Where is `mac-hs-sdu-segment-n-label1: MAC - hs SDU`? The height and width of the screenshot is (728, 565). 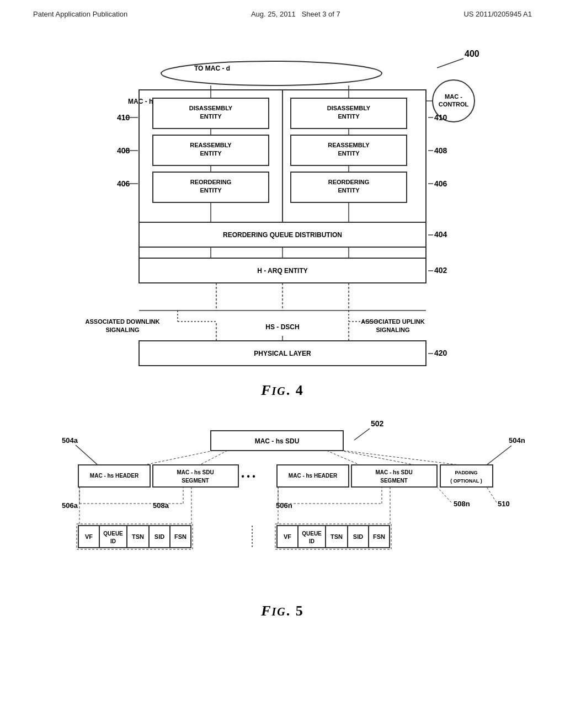 mac-hs-sdu-segment-n-label1: MAC - hs SDU is located at coordinates (394, 472).